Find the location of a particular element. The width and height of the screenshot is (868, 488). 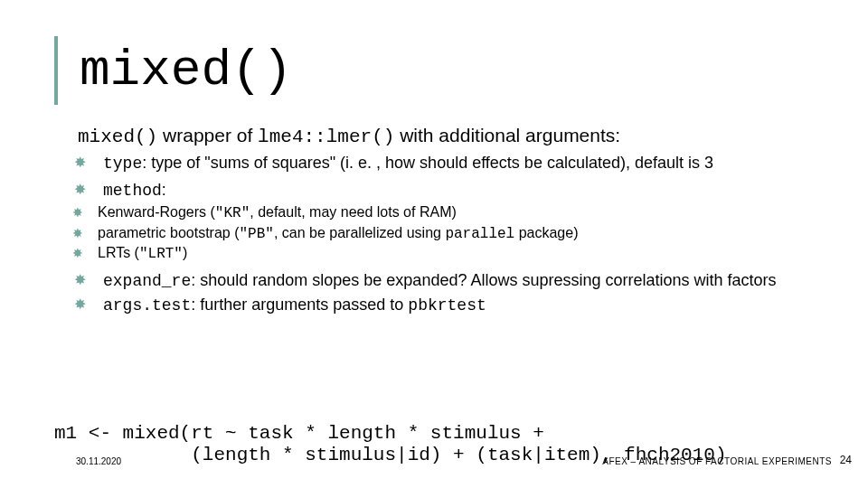

bullet-list: ✸type: type of "sums of squares" (i. e. … is located at coordinates (446, 177).